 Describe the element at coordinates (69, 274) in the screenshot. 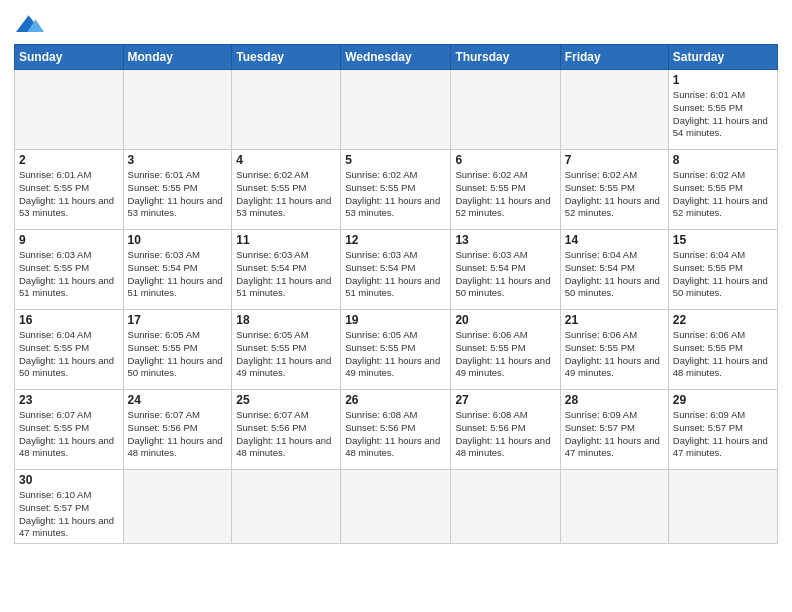

I see `day-info: Sunrise: 6:03 AMSunset: 5:55 PMDaylight:…` at that location.